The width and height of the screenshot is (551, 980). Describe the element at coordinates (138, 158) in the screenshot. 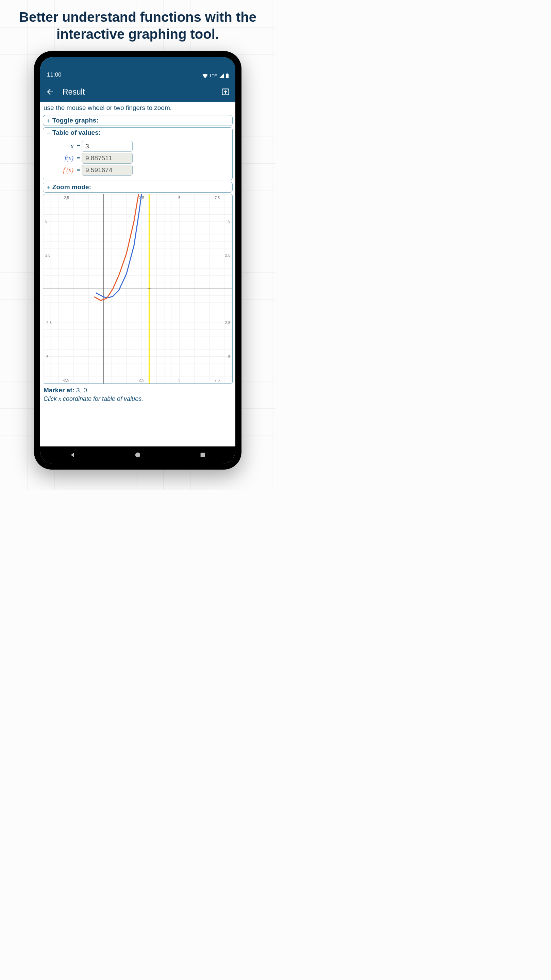

I see `table-row: f(x) =` at that location.